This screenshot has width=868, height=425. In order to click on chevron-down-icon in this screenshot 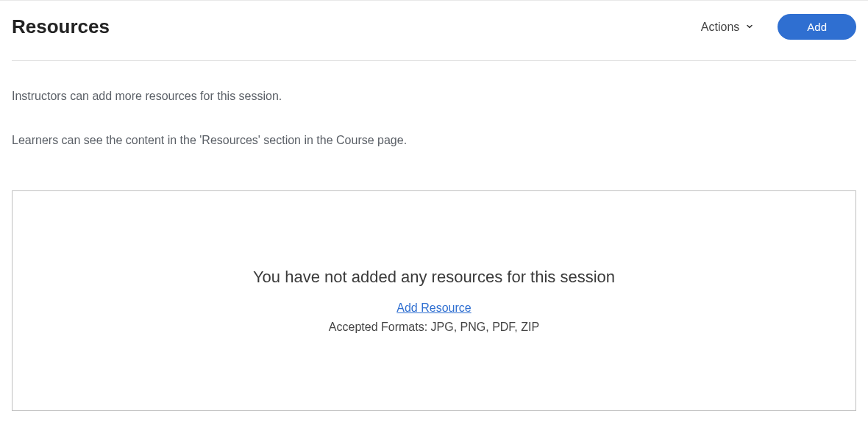, I will do `click(750, 27)`.